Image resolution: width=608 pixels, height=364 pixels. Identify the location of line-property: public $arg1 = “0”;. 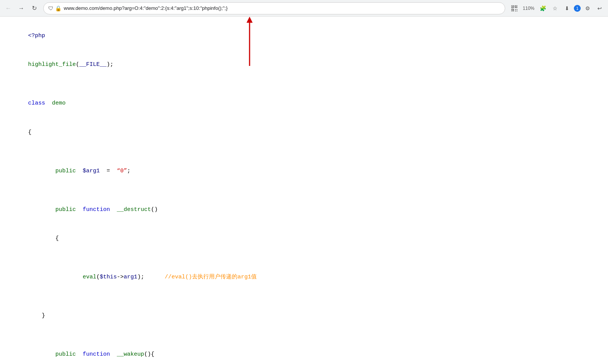
(304, 171).